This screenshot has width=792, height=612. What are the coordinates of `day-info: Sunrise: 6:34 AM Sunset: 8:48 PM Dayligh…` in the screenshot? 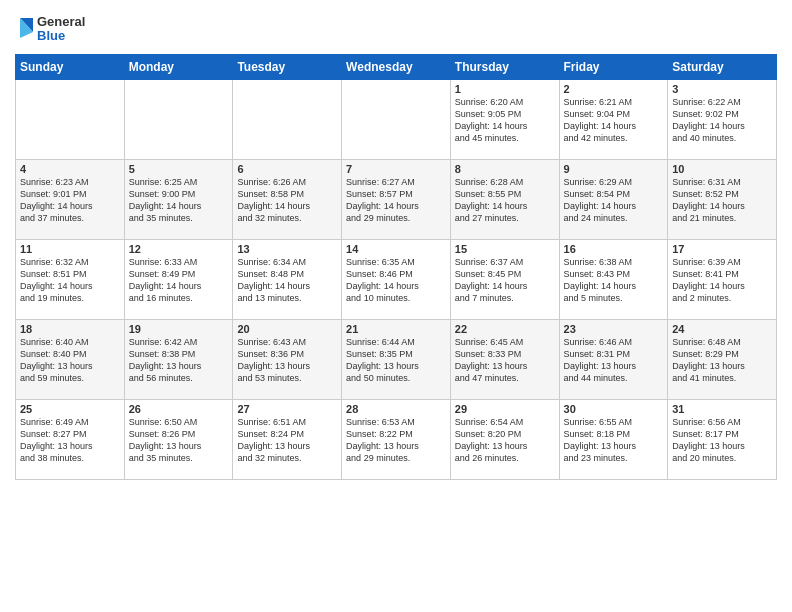 It's located at (287, 280).